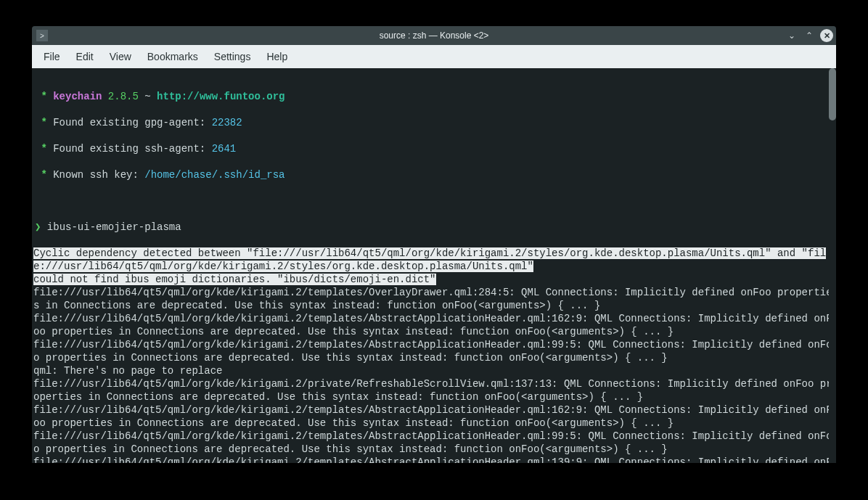 The height and width of the screenshot is (500, 868). Describe the element at coordinates (434, 149) in the screenshot. I see `ssh-agent-line: * Found existing ssh-agent: 2641` at that location.